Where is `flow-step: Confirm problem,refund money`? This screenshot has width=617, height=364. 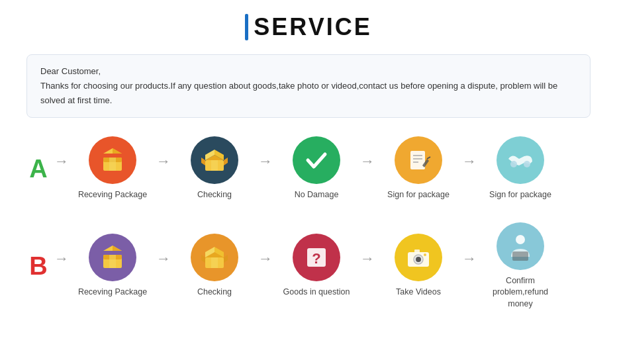 flow-step: Confirm problem,refund money is located at coordinates (520, 266).